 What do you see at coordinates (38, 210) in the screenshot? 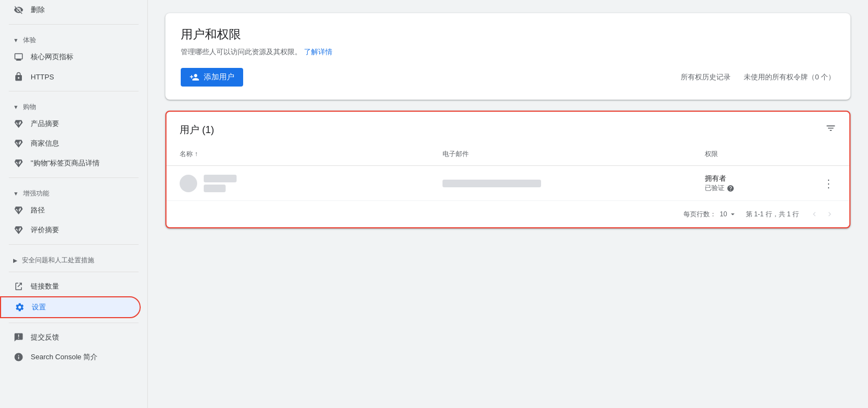
I see `sidebar-item-path-label: 路径` at bounding box center [38, 210].